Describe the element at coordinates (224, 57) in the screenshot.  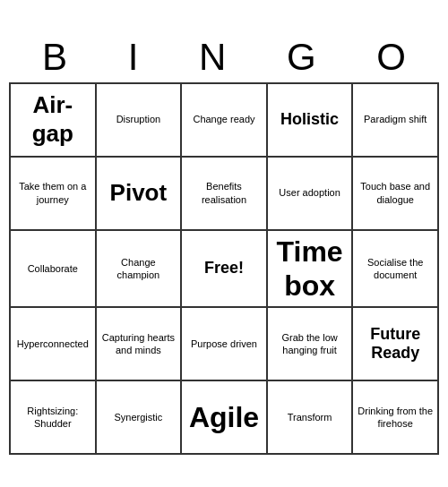
I see `bingo-title: B I N G O` at that location.